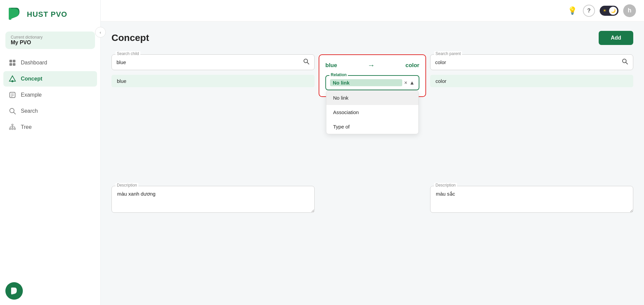  What do you see at coordinates (589, 11) in the screenshot?
I see `help-button: ?` at bounding box center [589, 11].